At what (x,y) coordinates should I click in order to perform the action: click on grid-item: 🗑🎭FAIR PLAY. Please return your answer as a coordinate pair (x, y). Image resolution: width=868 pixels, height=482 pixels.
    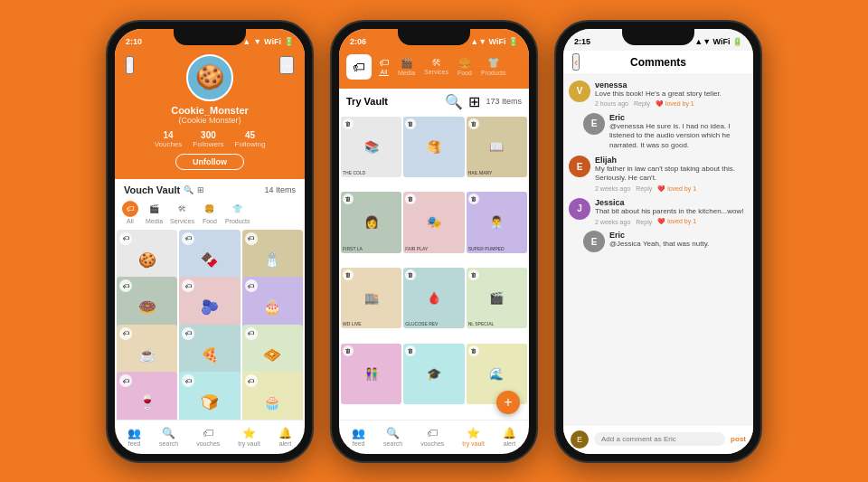
    Looking at the image, I should click on (434, 222).